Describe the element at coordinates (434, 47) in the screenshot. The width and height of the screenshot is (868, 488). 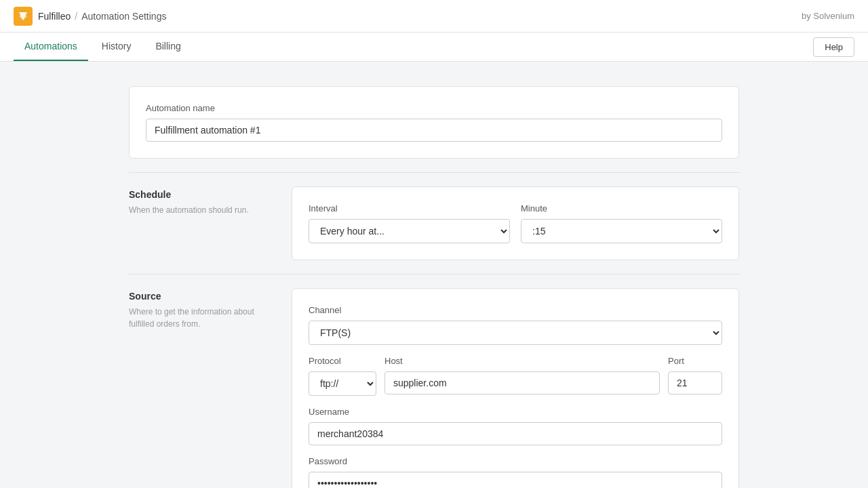
I see `nav-tabs: Automations History Billing Help` at that location.